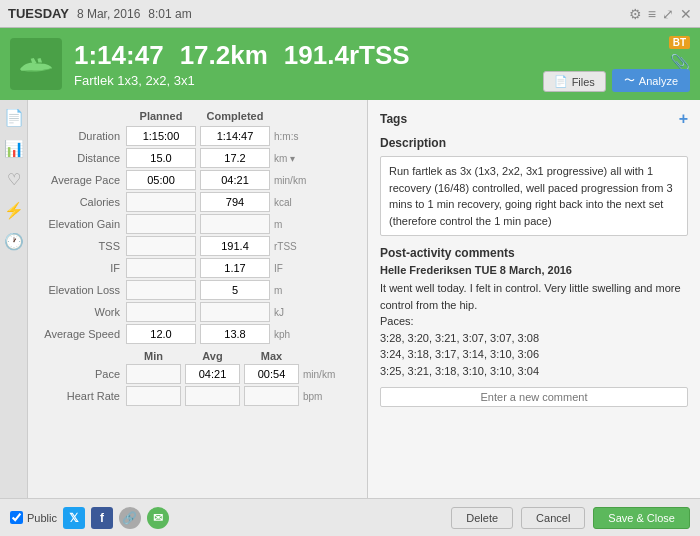 This screenshot has height=536, width=700. I want to click on expand-icon: ⤢, so click(668, 14).